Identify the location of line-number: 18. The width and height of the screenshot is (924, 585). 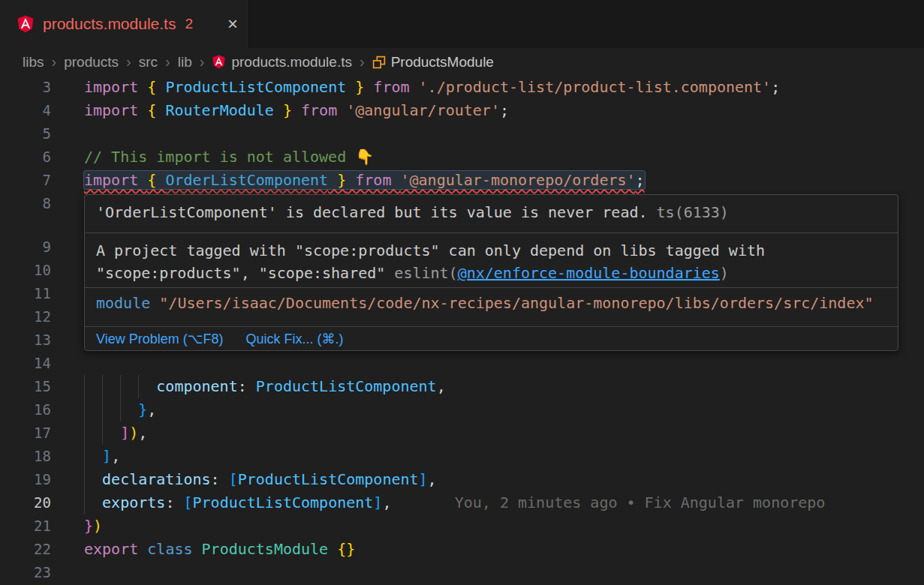
(26, 456).